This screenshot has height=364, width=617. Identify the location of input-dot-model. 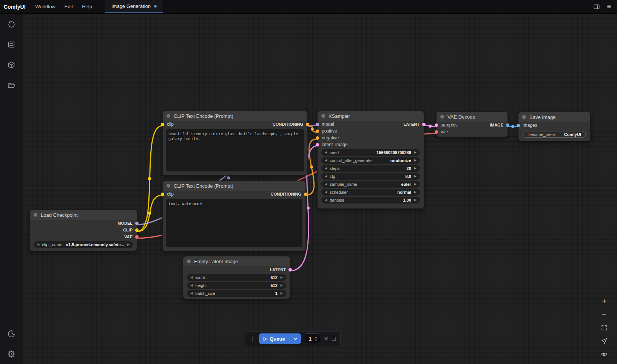
(317, 125).